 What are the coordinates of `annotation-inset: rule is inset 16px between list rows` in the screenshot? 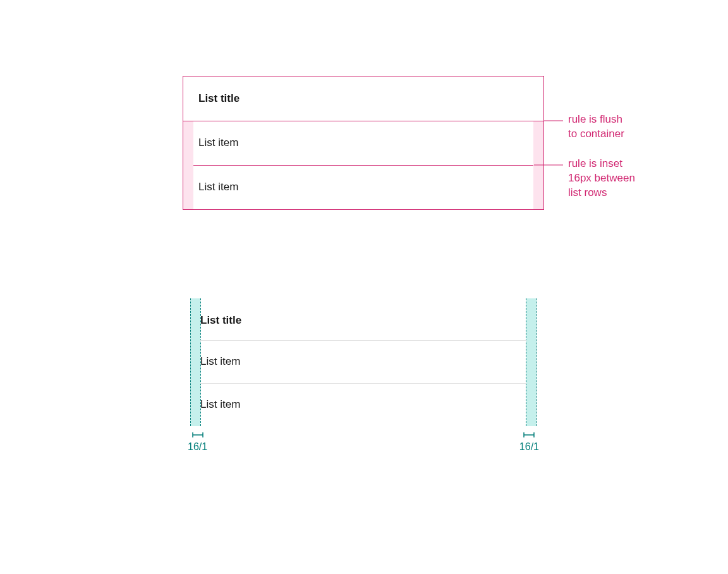 It's located at (619, 178).